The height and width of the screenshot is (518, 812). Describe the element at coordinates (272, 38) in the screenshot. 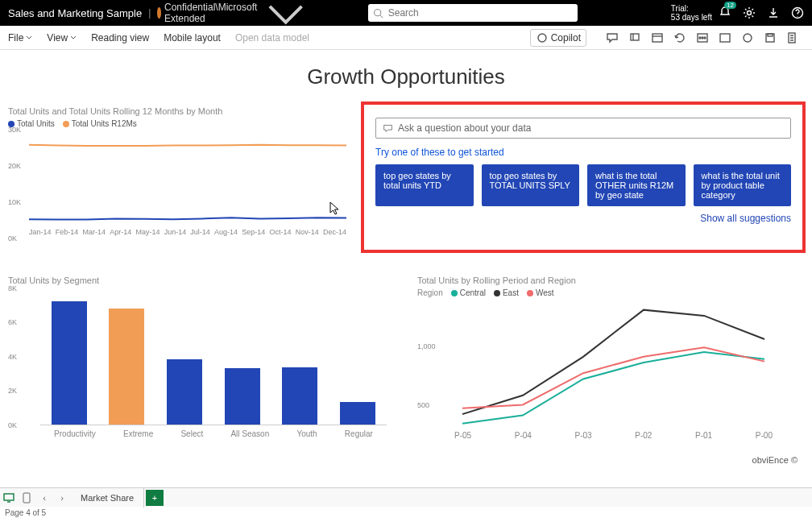

I see `open-data-model-button: Open data model` at that location.